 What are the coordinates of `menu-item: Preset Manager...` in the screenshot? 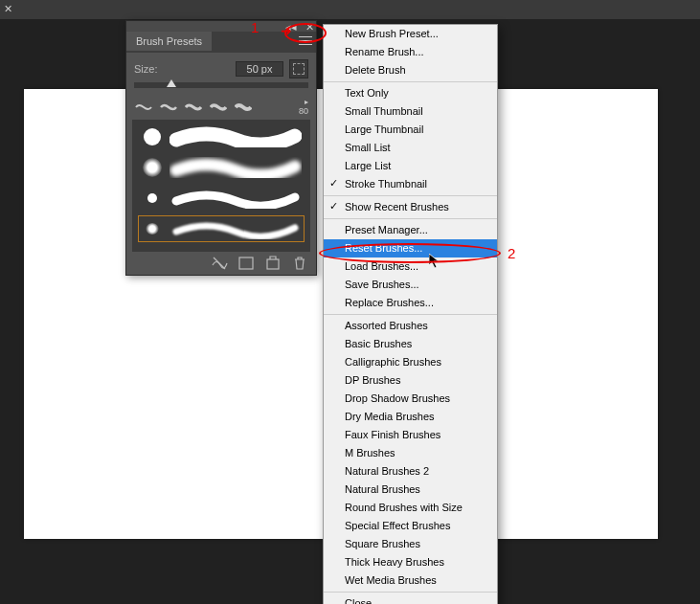 It's located at (410, 230).